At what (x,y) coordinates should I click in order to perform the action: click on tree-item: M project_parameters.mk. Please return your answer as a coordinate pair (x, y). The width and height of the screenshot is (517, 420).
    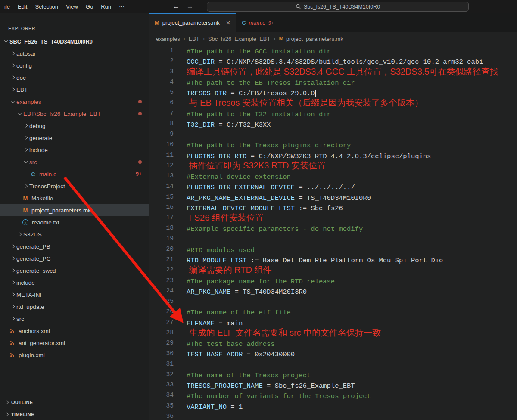
    Looking at the image, I should click on (74, 210).